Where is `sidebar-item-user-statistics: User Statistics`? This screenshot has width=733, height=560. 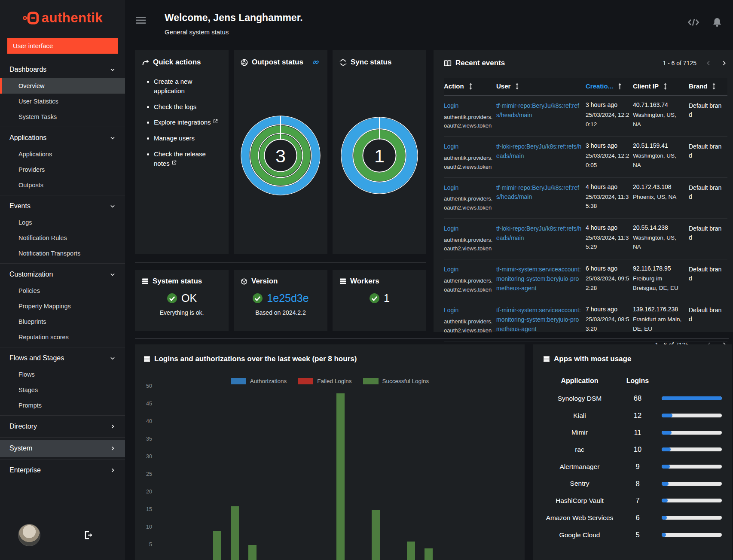
sidebar-item-user-statistics: User Statistics is located at coordinates (63, 101).